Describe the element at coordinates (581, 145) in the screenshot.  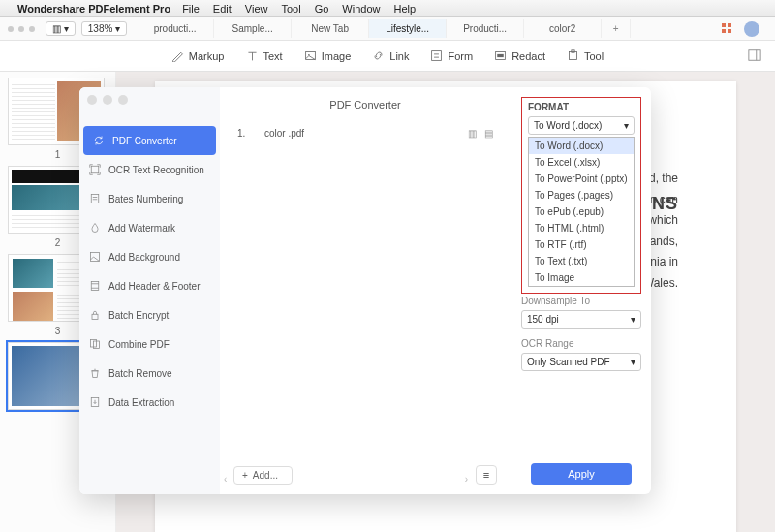
I see `format-option-word: To Word (.docx)` at that location.